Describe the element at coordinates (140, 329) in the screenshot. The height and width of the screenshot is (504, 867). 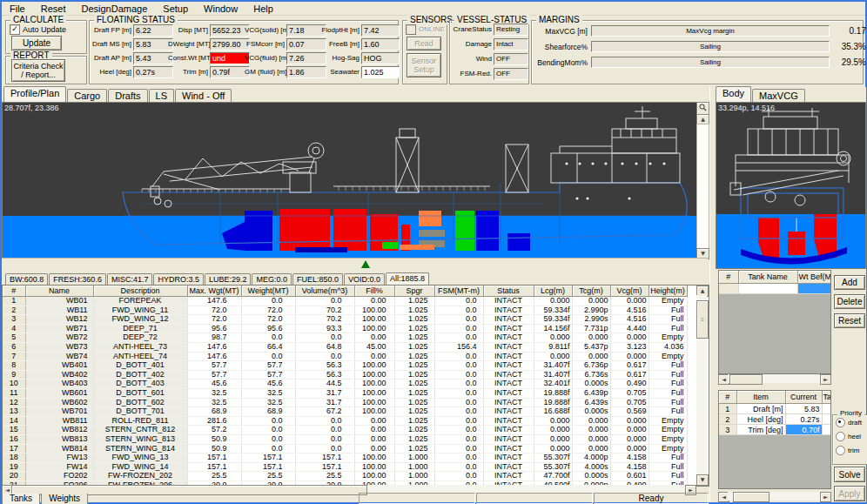
I see `table-cell: DEEP_71` at that location.